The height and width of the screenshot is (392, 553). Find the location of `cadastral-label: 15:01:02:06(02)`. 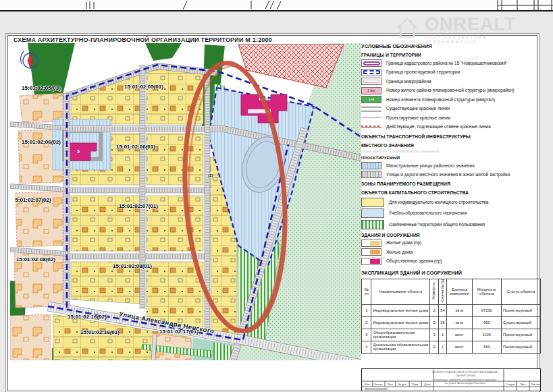

cadastral-label: 15:01:02:06(02) is located at coordinates (41, 142).